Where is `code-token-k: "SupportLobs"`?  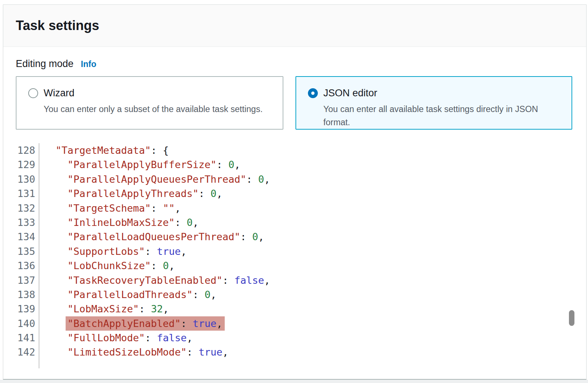 code-token-k: "SupportLobs" is located at coordinates (106, 251).